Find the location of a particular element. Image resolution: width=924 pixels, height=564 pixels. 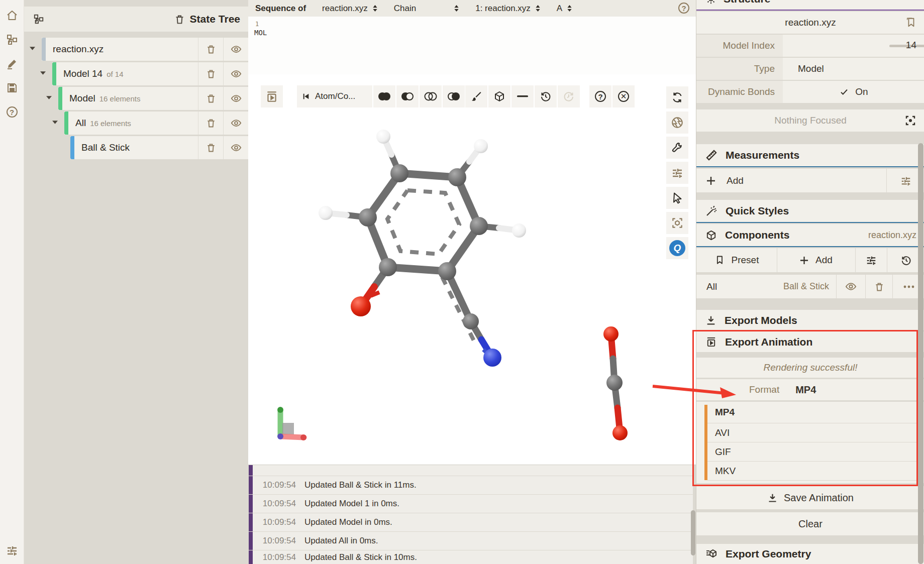

q-badge-icon: Q is located at coordinates (677, 248).